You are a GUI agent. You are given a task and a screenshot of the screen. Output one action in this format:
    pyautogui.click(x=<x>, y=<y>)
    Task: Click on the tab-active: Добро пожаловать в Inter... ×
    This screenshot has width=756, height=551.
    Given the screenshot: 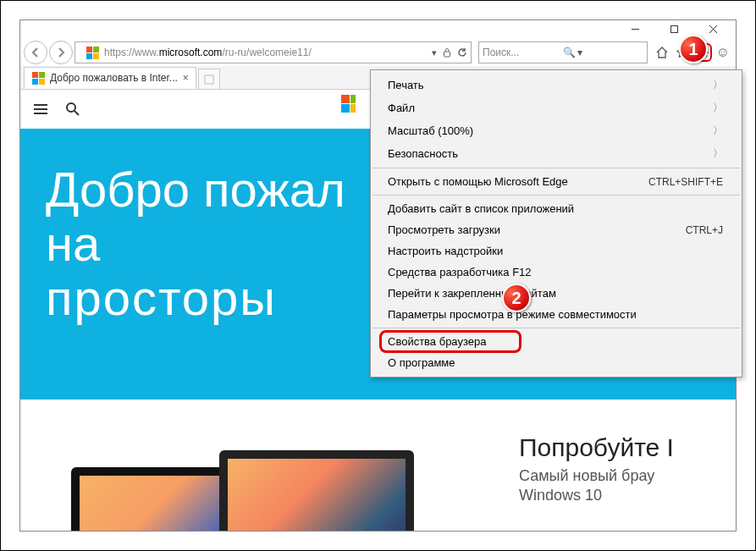 What is the action you would take?
    pyautogui.click(x=110, y=78)
    